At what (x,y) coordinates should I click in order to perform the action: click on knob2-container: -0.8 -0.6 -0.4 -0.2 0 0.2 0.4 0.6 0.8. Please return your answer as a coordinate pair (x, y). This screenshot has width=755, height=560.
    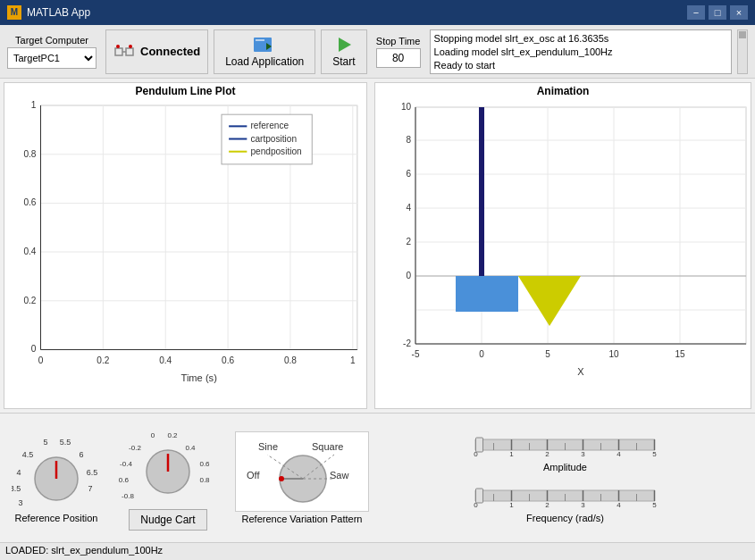
    Looking at the image, I should click on (168, 465).